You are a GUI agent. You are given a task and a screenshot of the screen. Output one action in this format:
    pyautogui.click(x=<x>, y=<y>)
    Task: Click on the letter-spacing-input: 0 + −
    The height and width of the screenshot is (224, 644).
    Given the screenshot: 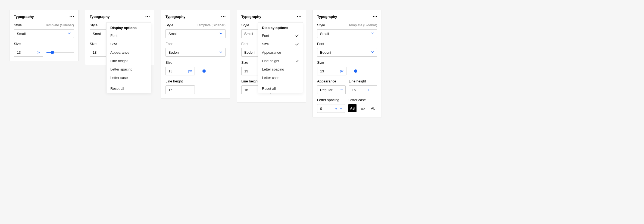 What is the action you would take?
    pyautogui.click(x=331, y=108)
    